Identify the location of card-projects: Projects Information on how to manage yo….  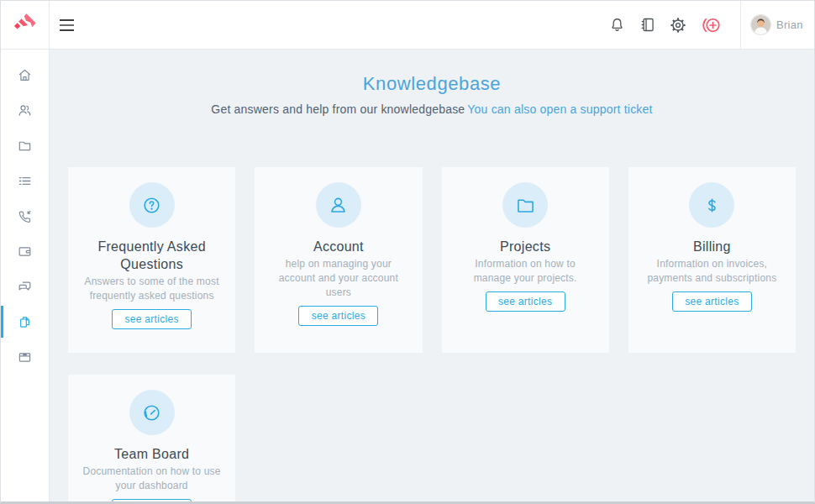
(526, 260).